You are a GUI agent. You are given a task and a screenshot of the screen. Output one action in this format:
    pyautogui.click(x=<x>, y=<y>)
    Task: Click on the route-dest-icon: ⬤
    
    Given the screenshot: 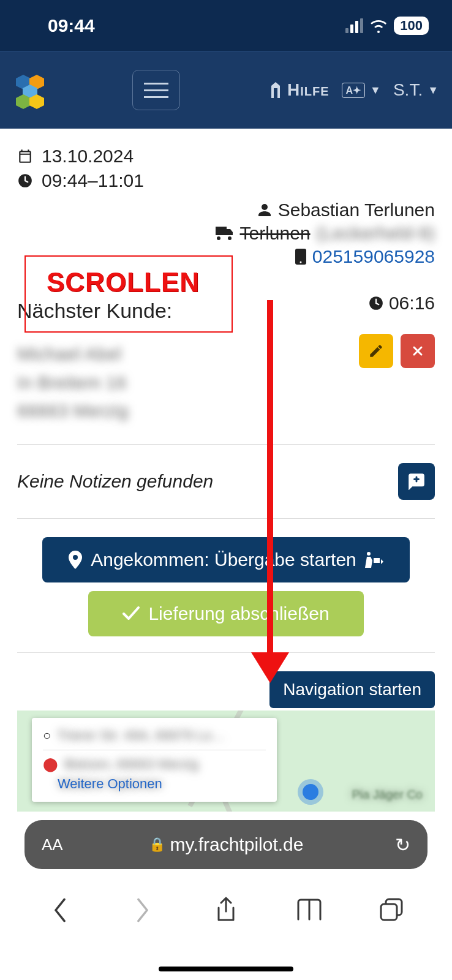 What is the action you would take?
    pyautogui.click(x=50, y=764)
    